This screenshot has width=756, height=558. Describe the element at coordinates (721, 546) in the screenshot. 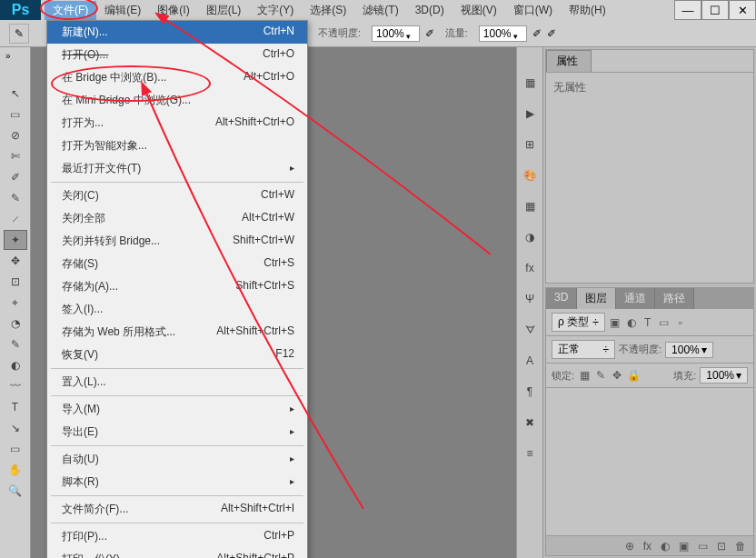

I see `layer-footer-icon-5: ⊡` at that location.